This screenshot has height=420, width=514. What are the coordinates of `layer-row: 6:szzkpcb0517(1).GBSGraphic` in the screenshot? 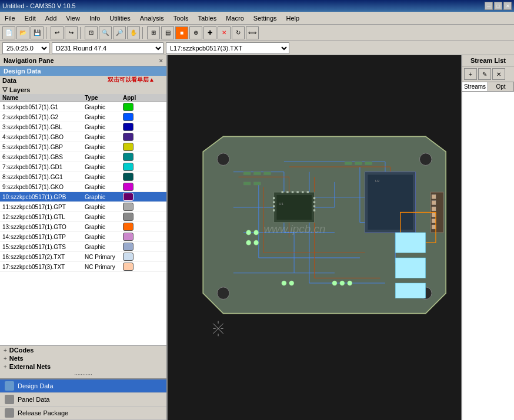 It's located at (84, 157).